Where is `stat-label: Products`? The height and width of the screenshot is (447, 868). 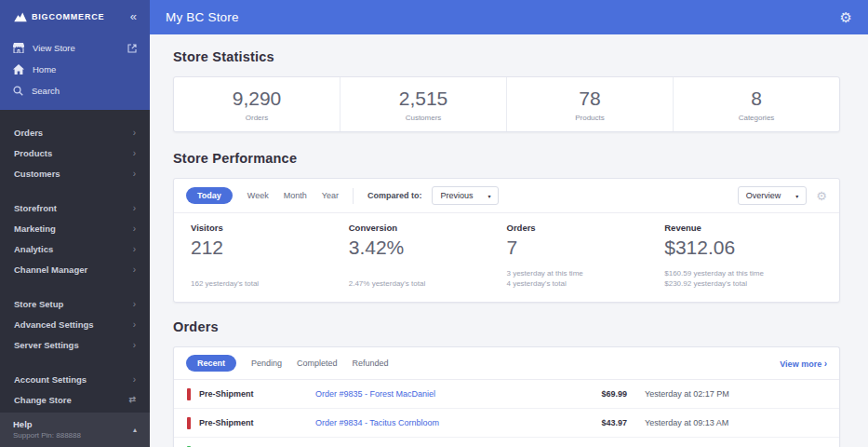
stat-label: Products is located at coordinates (590, 117).